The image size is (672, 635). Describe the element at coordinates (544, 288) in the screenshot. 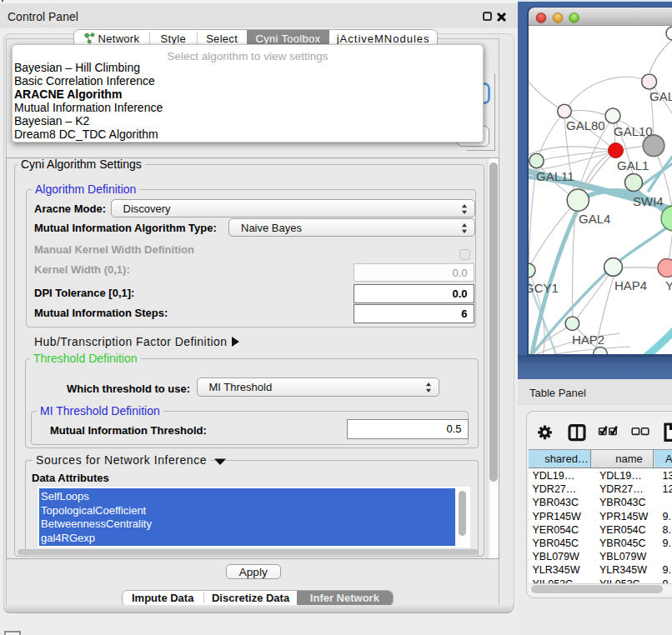

I see `svg-text: GCY1` at that location.